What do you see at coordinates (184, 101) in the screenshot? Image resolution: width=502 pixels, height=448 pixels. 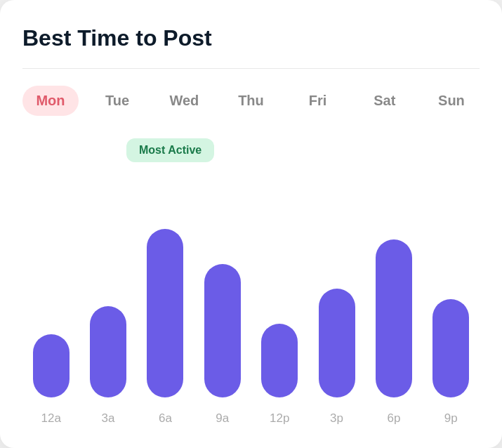 I see `day-tab-wed: Wed` at bounding box center [184, 101].